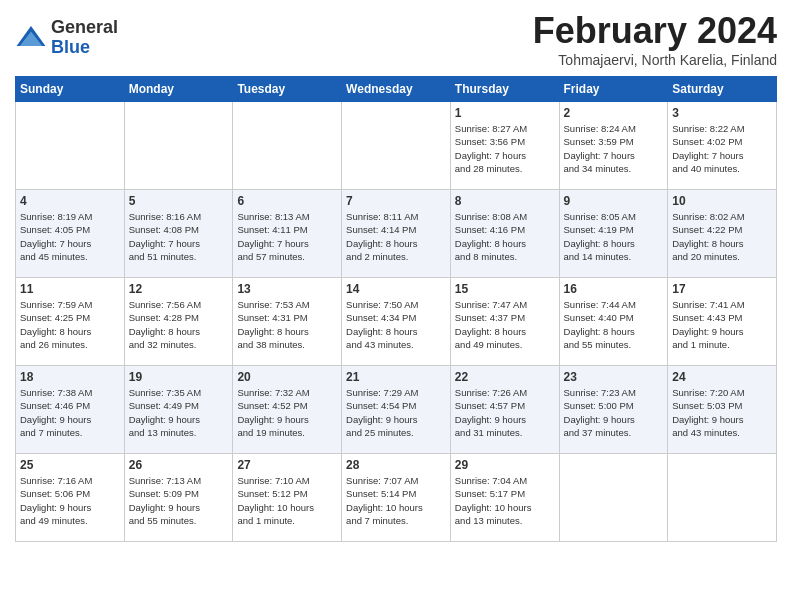 This screenshot has width=792, height=612. I want to click on day-info: Sunrise: 7:07 AM Sunset: 5:14 PM Dayligh…, so click(396, 500).